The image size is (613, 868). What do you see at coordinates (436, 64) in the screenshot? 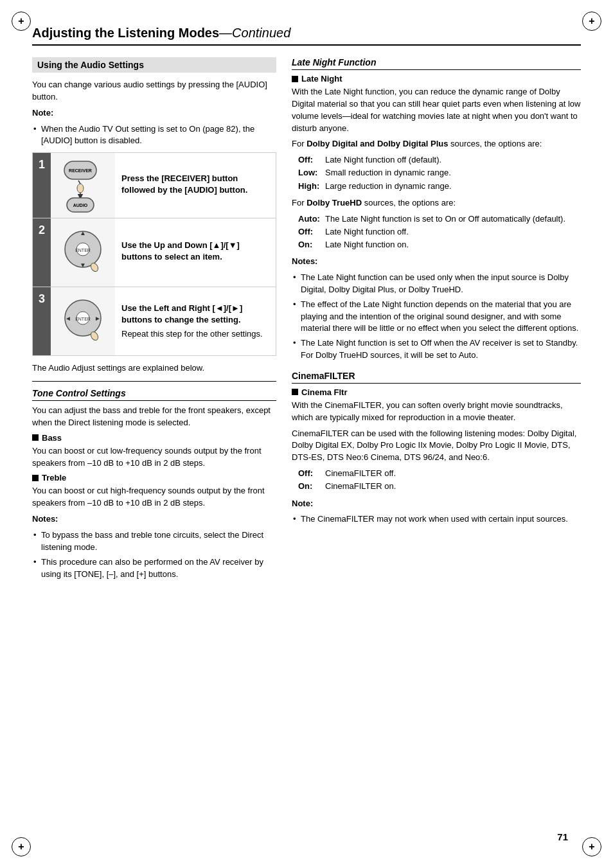
I see `late-night-section-heading: Late Night Function` at bounding box center [436, 64].